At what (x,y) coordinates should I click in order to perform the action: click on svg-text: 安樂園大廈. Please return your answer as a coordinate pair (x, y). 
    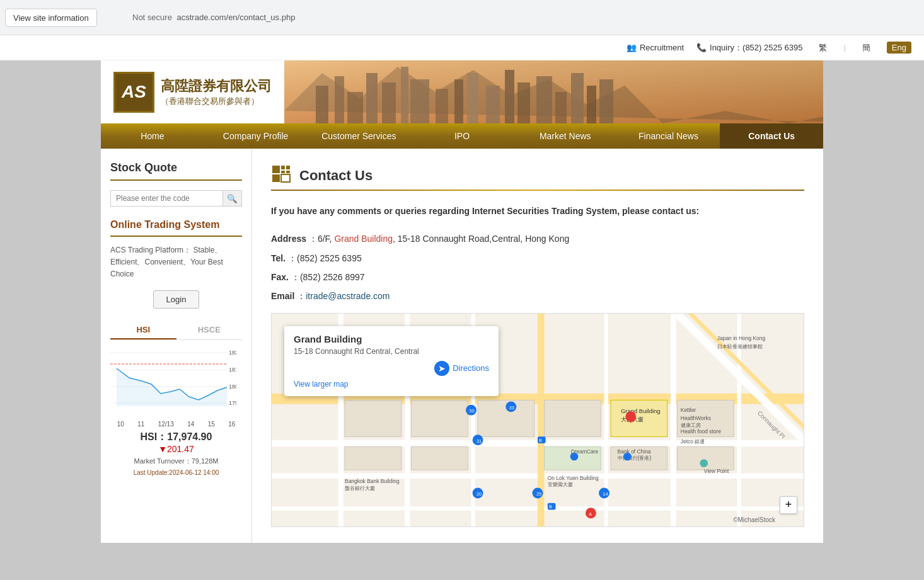
    Looking at the image, I should click on (560, 484).